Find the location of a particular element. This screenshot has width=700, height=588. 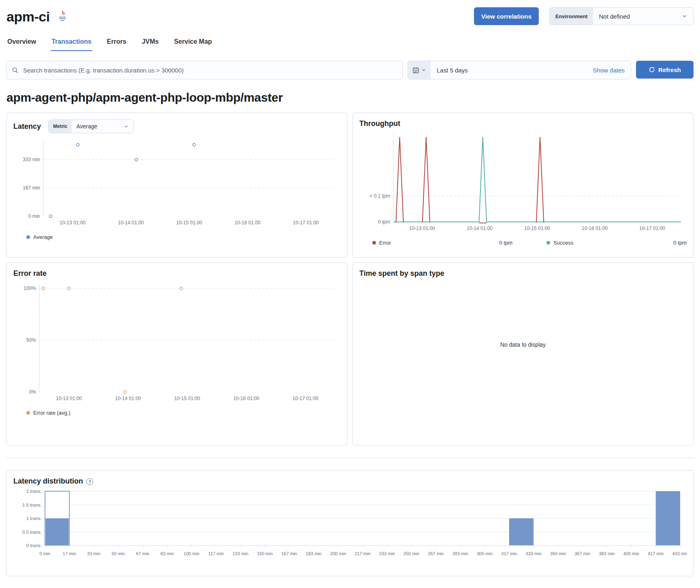

svg-text: 400 min is located at coordinates (631, 554).